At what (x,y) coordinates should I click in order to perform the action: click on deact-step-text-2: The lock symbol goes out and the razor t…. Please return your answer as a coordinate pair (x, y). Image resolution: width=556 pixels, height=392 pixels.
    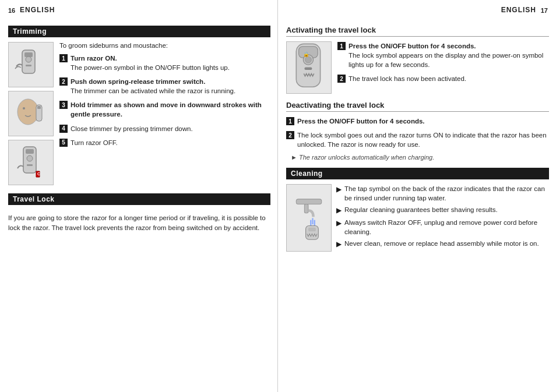
    Looking at the image, I should click on (423, 140).